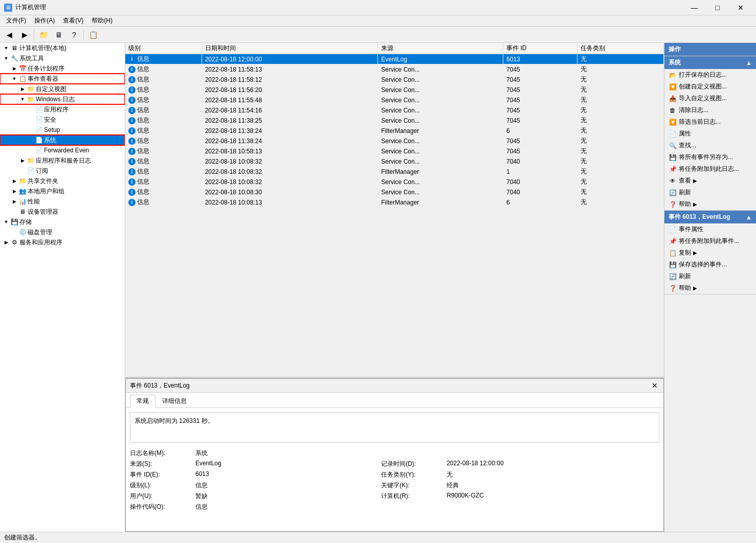 The width and height of the screenshot is (756, 543). I want to click on action-item: 🔽创建自定义视图..., so click(710, 87).